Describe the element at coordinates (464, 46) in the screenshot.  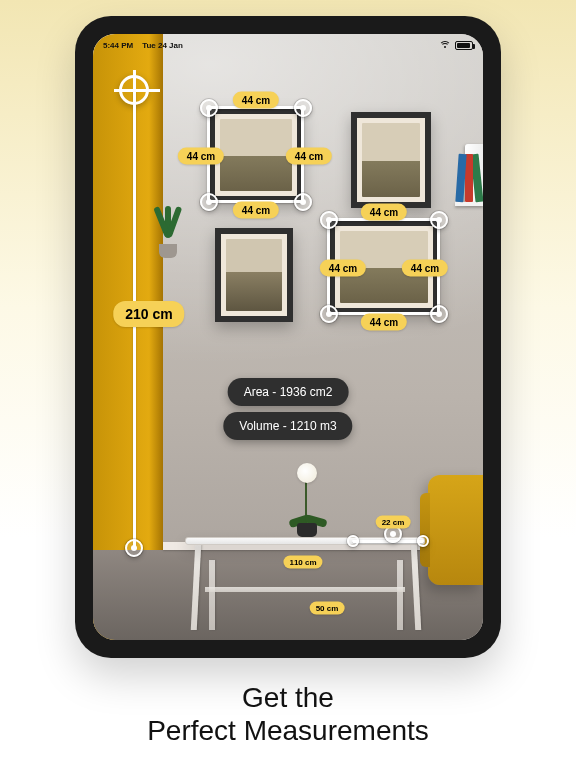
I see `battery-icon` at that location.